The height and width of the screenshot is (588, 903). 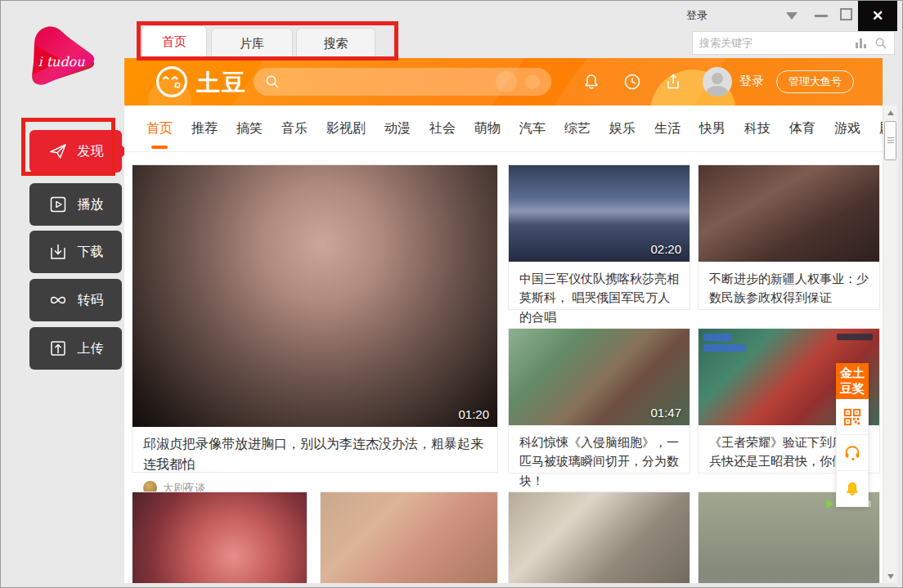 I want to click on nav-item-life: 生活, so click(x=667, y=129).